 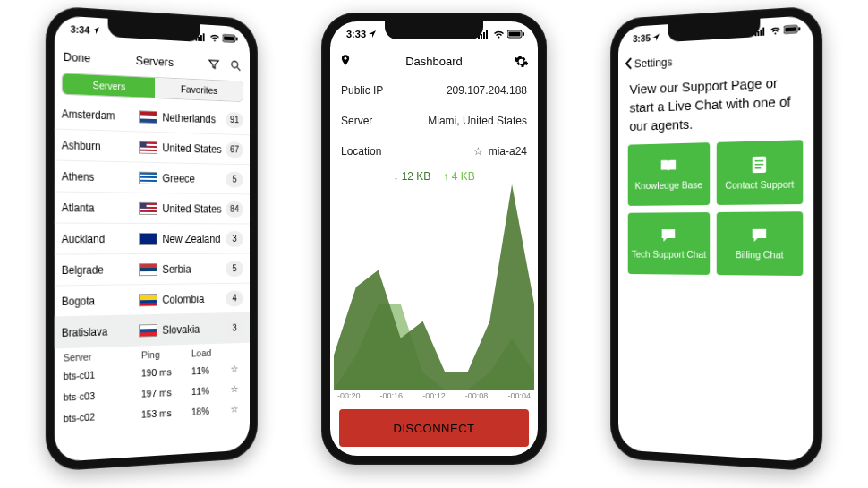 What do you see at coordinates (434, 176) in the screenshot?
I see `speed-readout: ↓ 12 KB ↑ 4 KB` at bounding box center [434, 176].